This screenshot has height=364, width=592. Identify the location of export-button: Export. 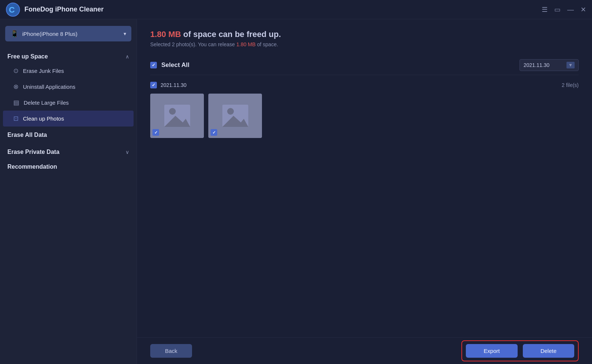
(491, 351).